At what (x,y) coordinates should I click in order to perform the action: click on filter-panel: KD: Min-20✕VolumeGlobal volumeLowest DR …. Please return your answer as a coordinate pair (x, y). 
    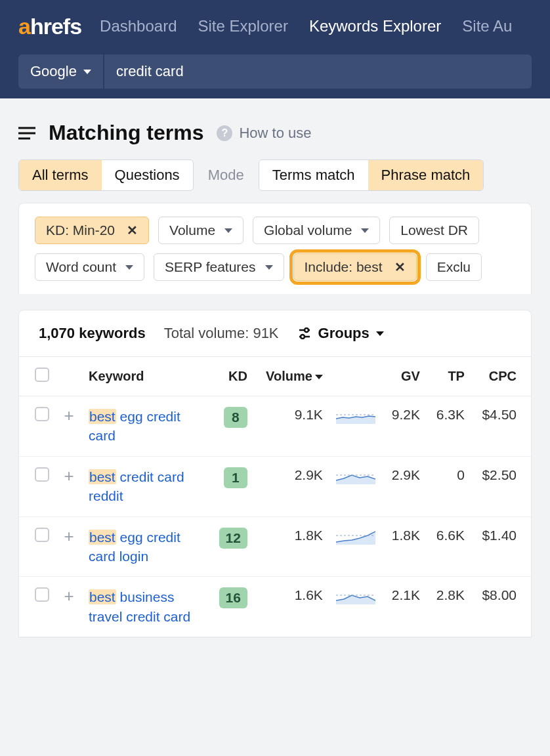
    Looking at the image, I should click on (275, 248).